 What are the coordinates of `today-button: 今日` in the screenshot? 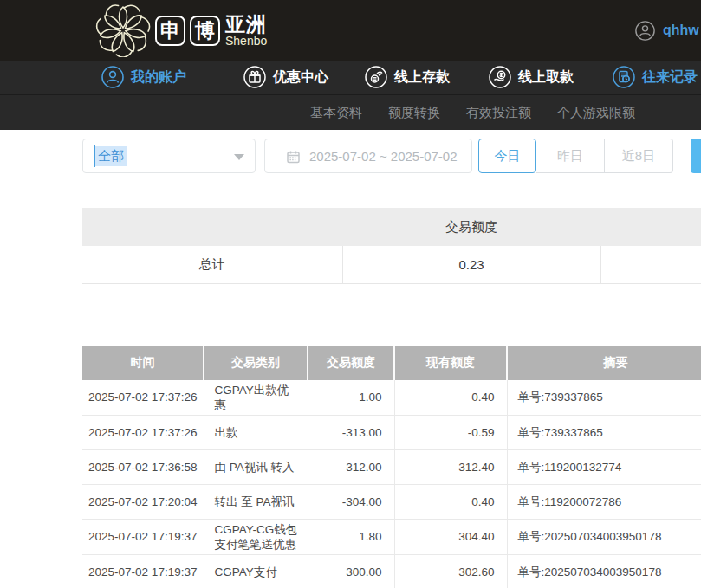 It's located at (508, 156).